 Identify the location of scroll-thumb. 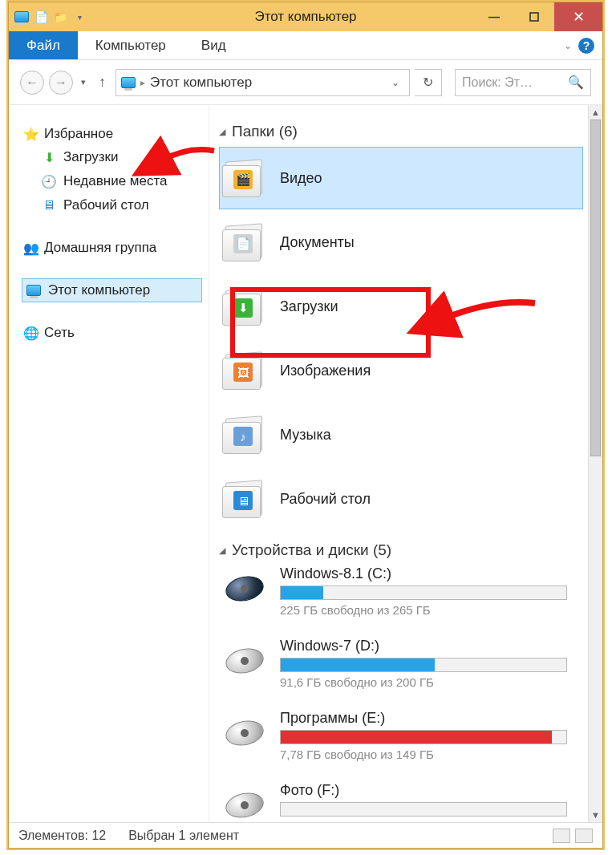
(595, 288).